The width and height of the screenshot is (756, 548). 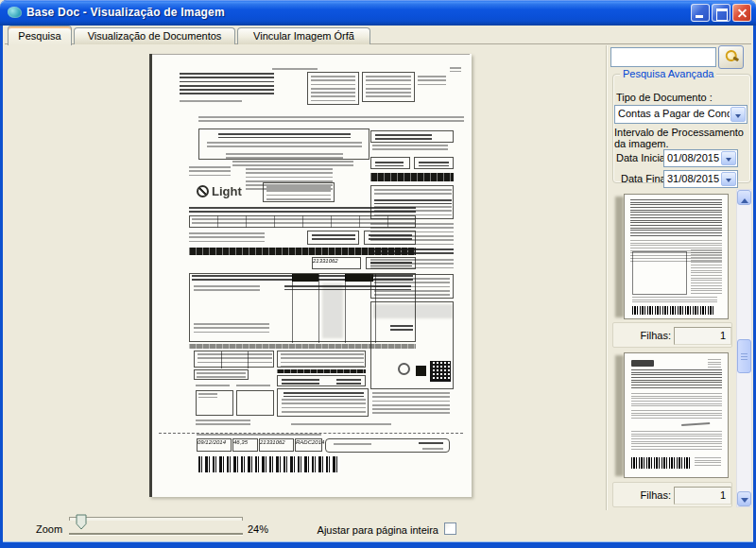 I want to click on filhas-field-1: 1, so click(x=703, y=336).